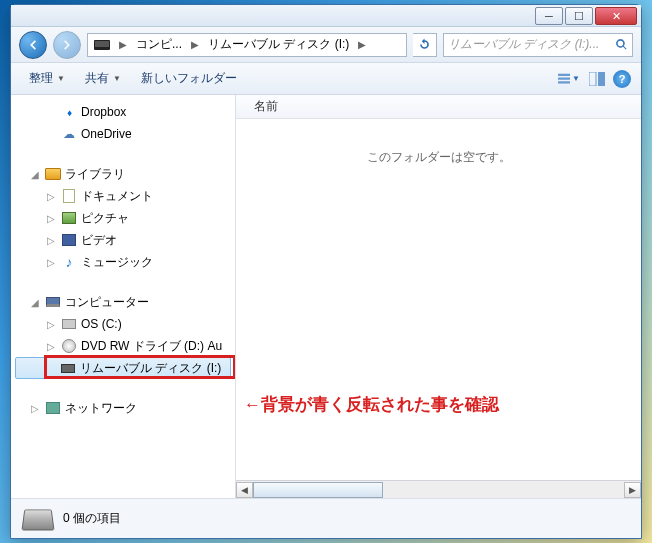 This screenshot has width=652, height=543. What do you see at coordinates (326, 16) in the screenshot?
I see `titlebar: ─ ☐ ✕` at bounding box center [326, 16].